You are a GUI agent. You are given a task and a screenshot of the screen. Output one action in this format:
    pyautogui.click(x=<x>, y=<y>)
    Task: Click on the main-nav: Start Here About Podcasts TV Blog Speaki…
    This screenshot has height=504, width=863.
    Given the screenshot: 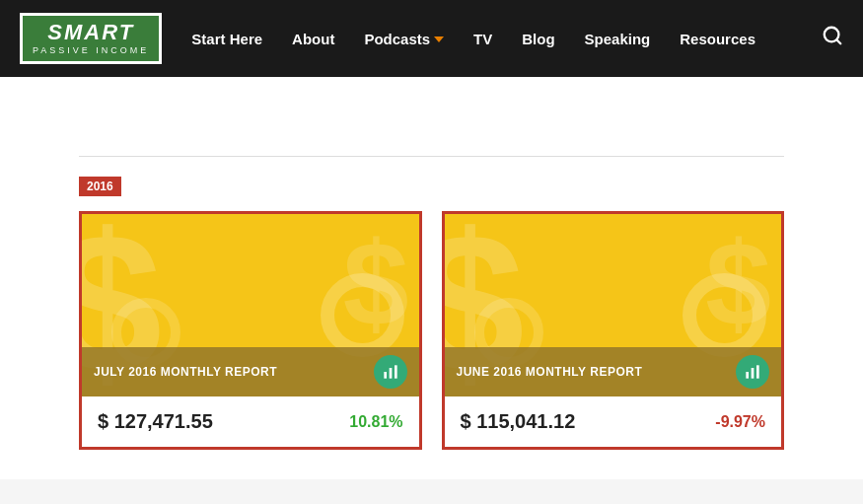 What is the action you would take?
    pyautogui.click(x=507, y=39)
    